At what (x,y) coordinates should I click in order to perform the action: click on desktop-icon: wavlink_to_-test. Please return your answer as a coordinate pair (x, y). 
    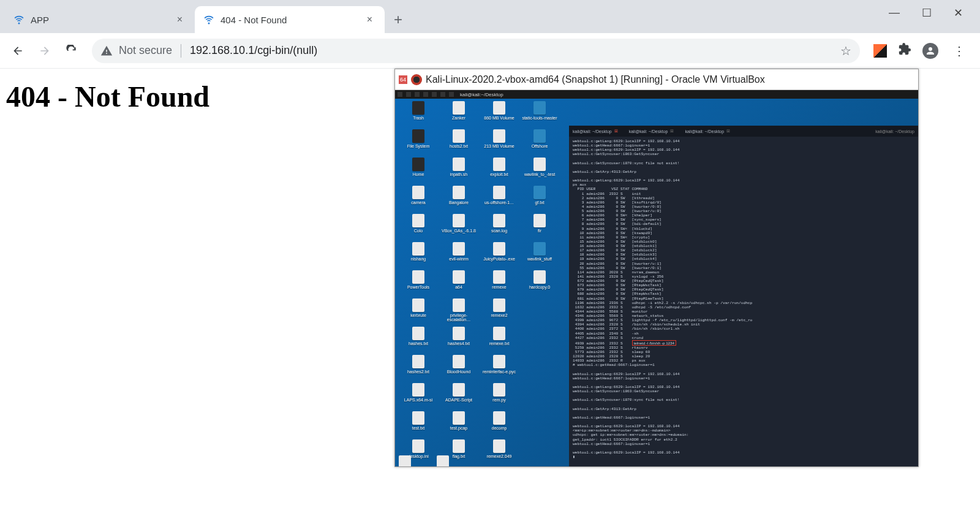
    Looking at the image, I should click on (540, 172).